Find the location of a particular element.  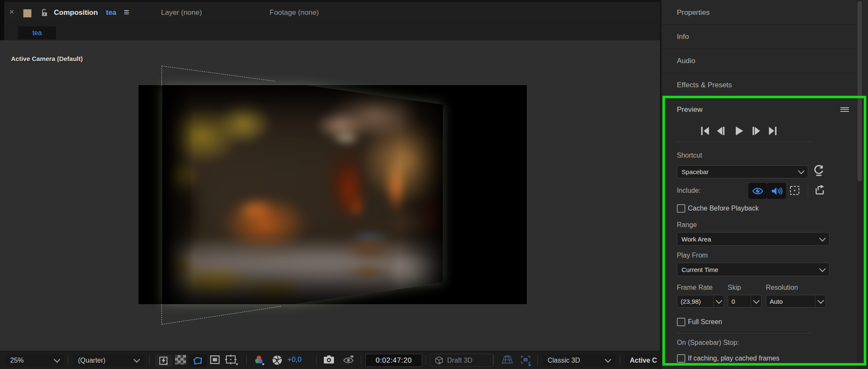

guides-options-icon is located at coordinates (232, 360).